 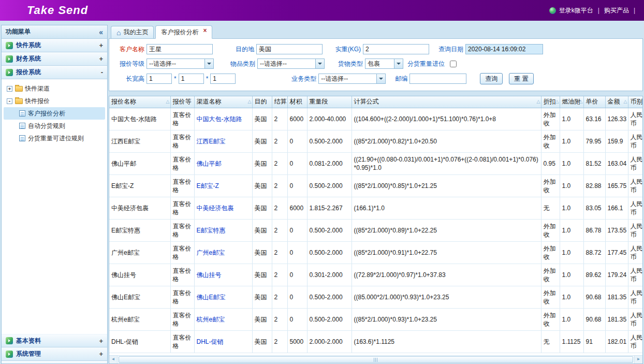 What do you see at coordinates (291, 64) in the screenshot?
I see `item-category-select: --请选择--` at bounding box center [291, 64].